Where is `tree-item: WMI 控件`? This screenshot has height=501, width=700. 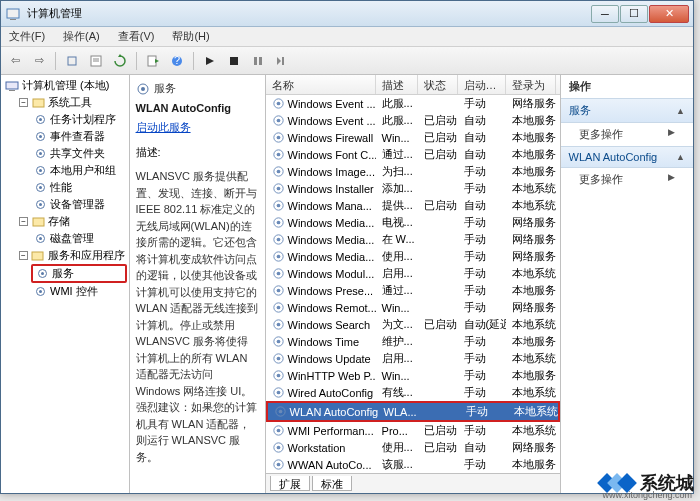 tree-item: WMI 控件 is located at coordinates (79, 292).